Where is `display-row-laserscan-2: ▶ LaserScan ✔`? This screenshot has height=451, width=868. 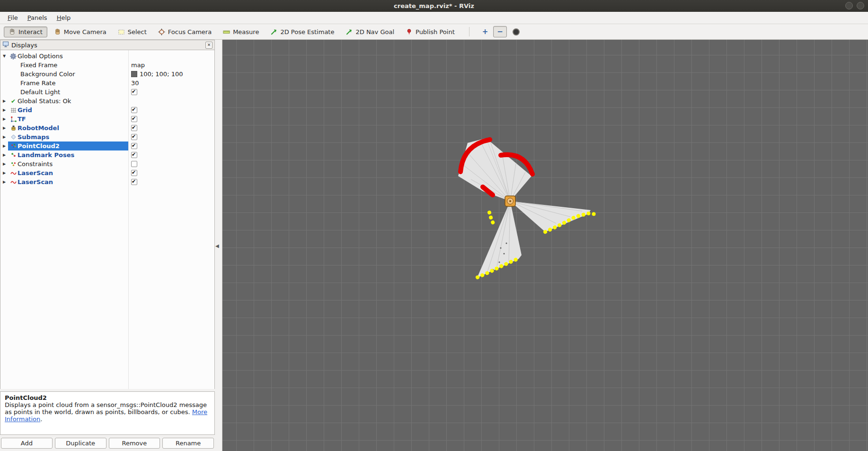
display-row-laserscan-2: ▶ LaserScan ✔ is located at coordinates (107, 182).